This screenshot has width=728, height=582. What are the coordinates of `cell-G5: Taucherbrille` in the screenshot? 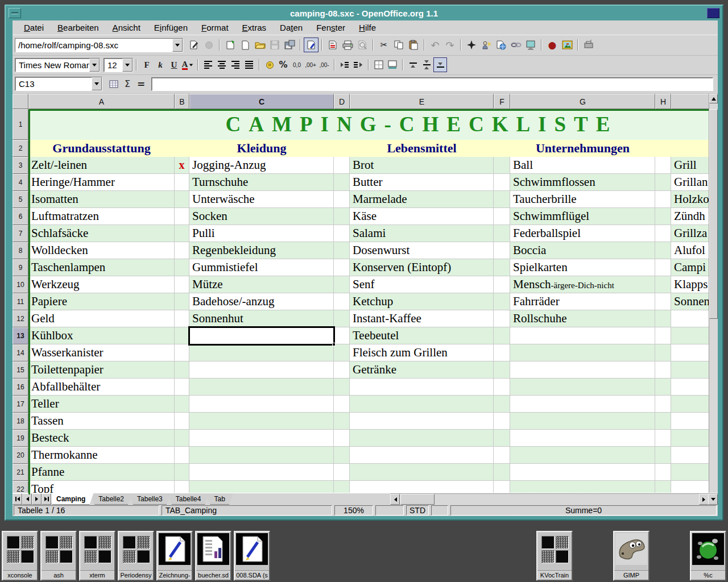 It's located at (582, 199).